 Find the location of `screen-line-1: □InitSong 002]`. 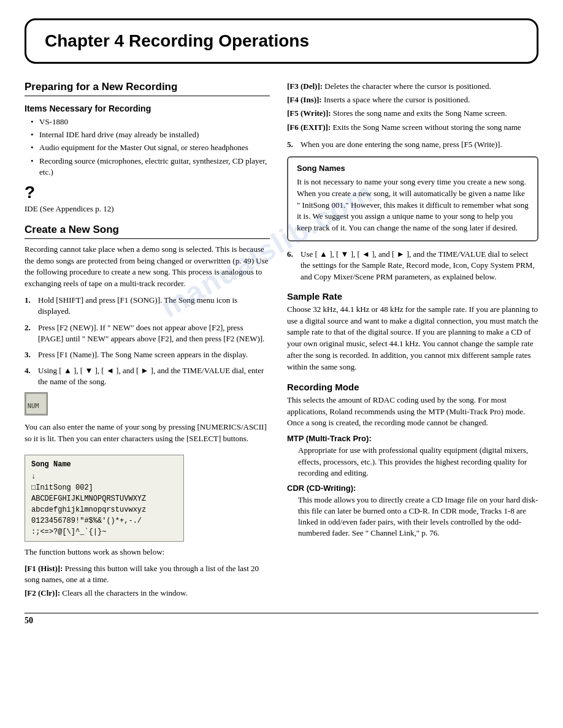

screen-line-1: □InitSong 002] is located at coordinates (104, 488).